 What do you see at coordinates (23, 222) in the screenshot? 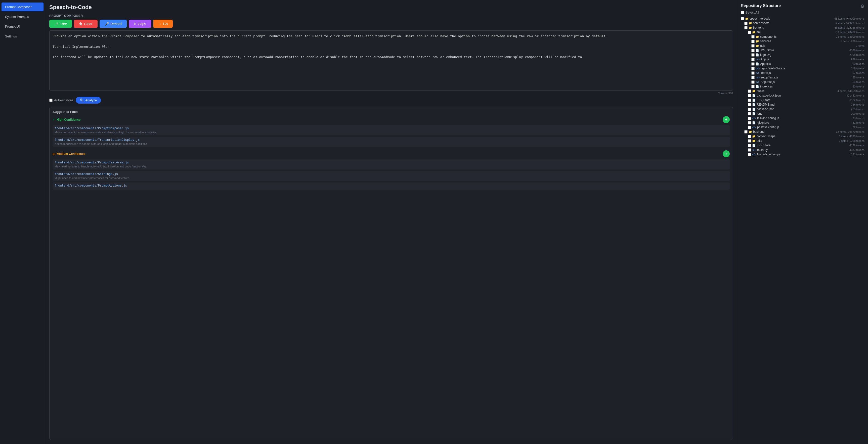
I see `sidebar: Prompt Composer System Prompts Prompt UI…` at bounding box center [23, 222].